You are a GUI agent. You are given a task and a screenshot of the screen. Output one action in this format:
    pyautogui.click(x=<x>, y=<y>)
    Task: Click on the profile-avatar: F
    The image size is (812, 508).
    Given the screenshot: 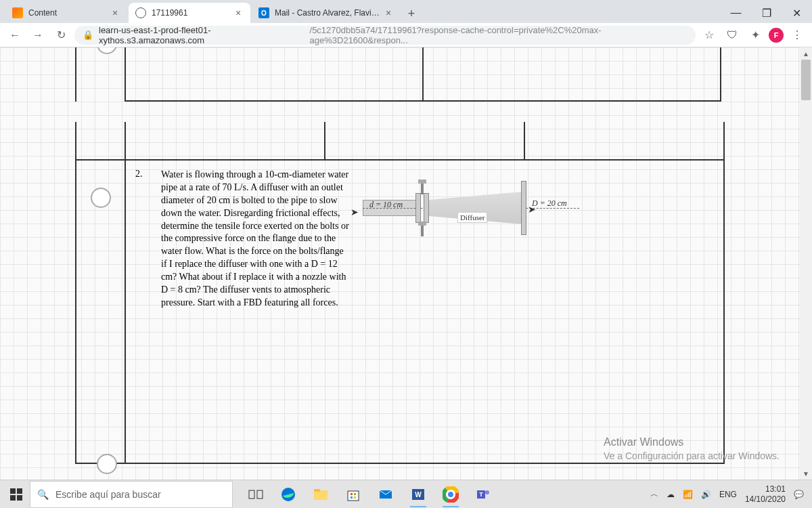 What is the action you would take?
    pyautogui.click(x=776, y=35)
    